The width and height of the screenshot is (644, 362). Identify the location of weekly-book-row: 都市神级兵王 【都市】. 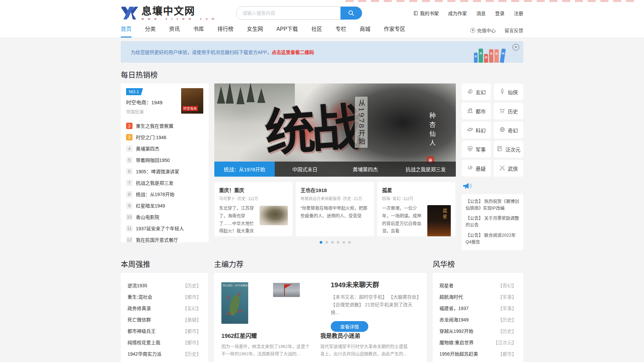
(164, 331).